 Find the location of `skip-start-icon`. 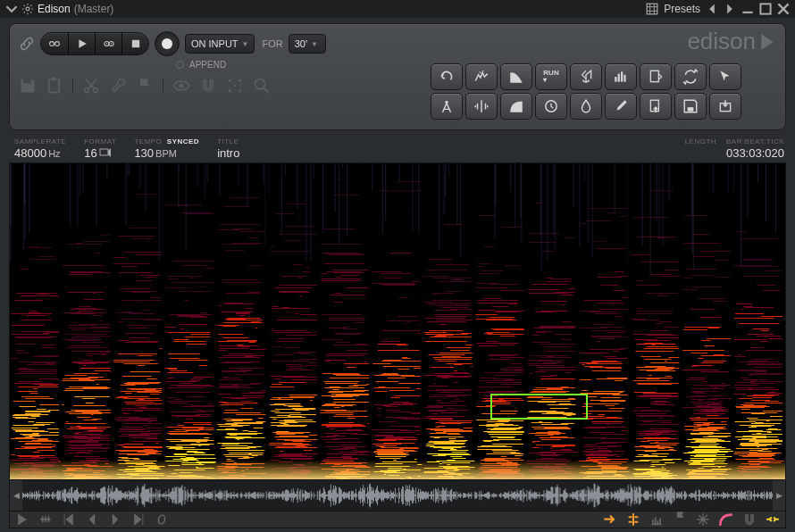

skip-start-icon is located at coordinates (69, 520).